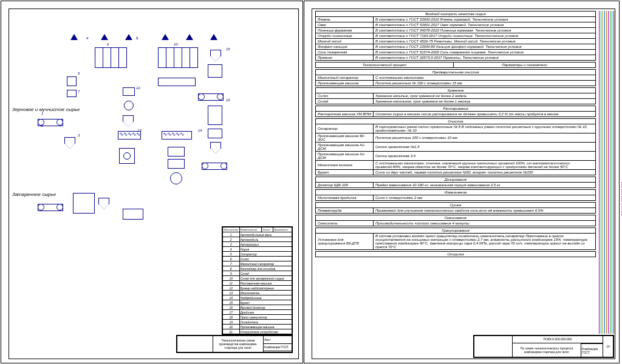 The image size is (622, 364). I want to click on title-block-left: Технологическая схема производства комби…, so click(234, 344).